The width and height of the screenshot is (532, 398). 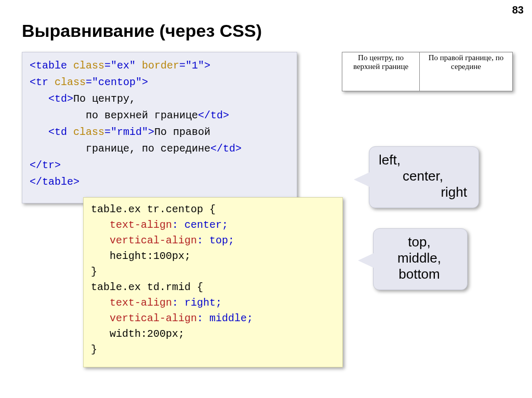 I want to click on demo-table: По центру, по верхней границе По правой …, so click(x=427, y=72).